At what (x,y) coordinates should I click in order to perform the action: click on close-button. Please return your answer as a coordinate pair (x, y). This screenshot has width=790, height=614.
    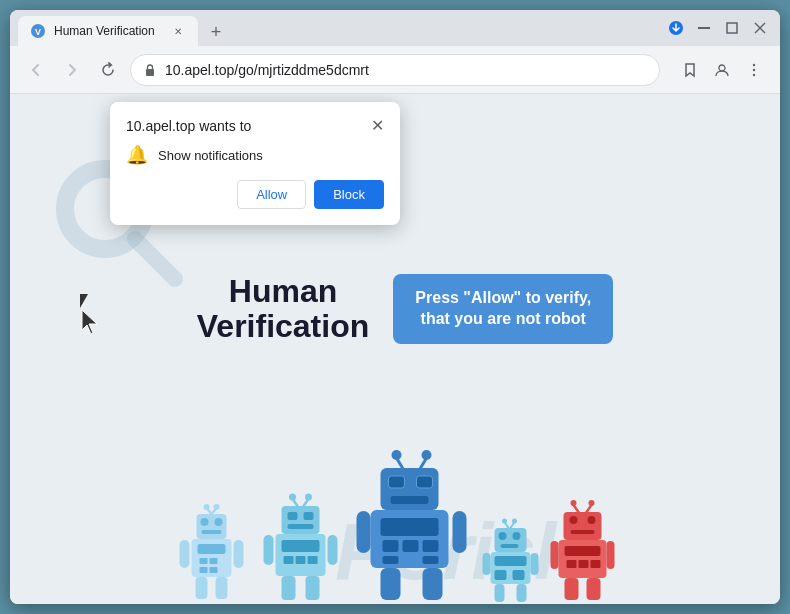
    Looking at the image, I should click on (760, 28).